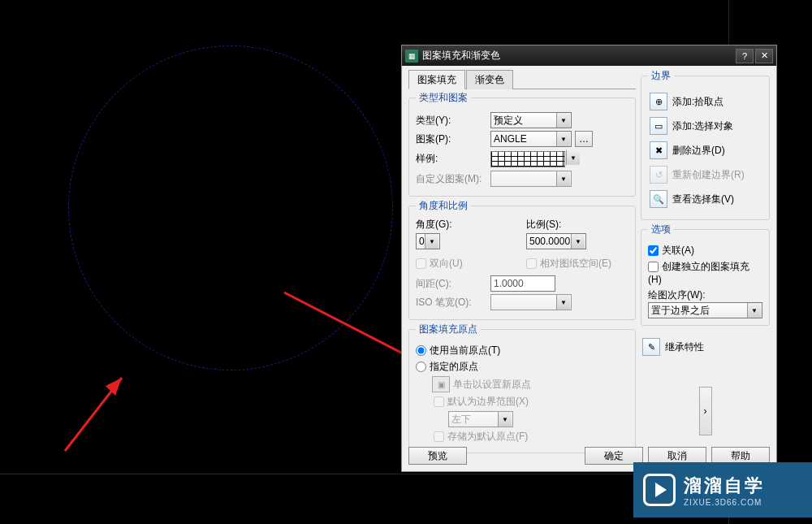  Describe the element at coordinates (659, 199) in the screenshot. I see `view-selection-icon: 🔍` at that location.